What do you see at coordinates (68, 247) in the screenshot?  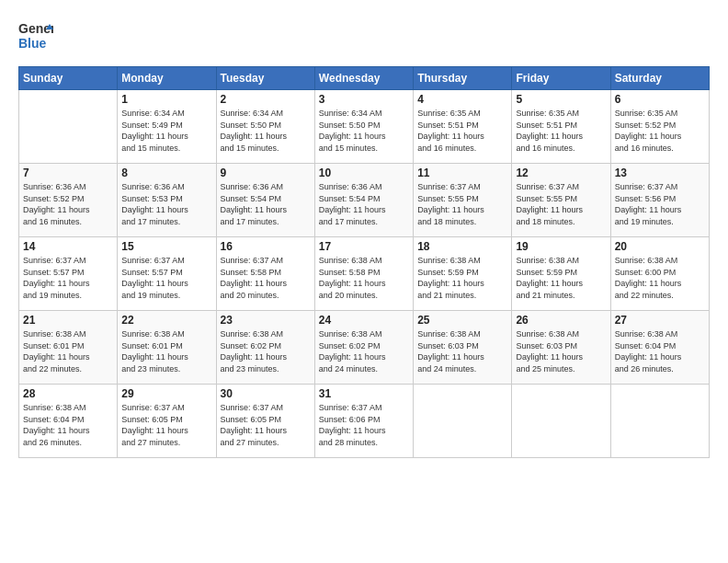 I see `day-number: 14` at bounding box center [68, 247].